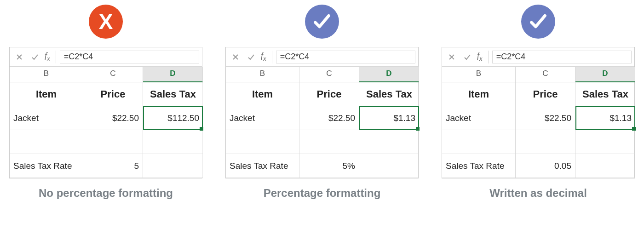  Describe the element at coordinates (106, 22) in the screenshot. I see `cross-badge: X` at that location.